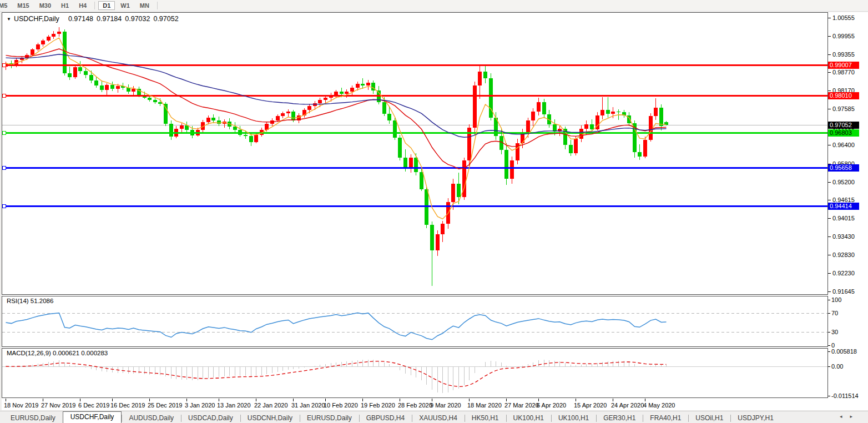 The height and width of the screenshot is (423, 868). What do you see at coordinates (619, 418) in the screenshot?
I see `chart-tab-ger30-h1: GER30,H1` at bounding box center [619, 418].